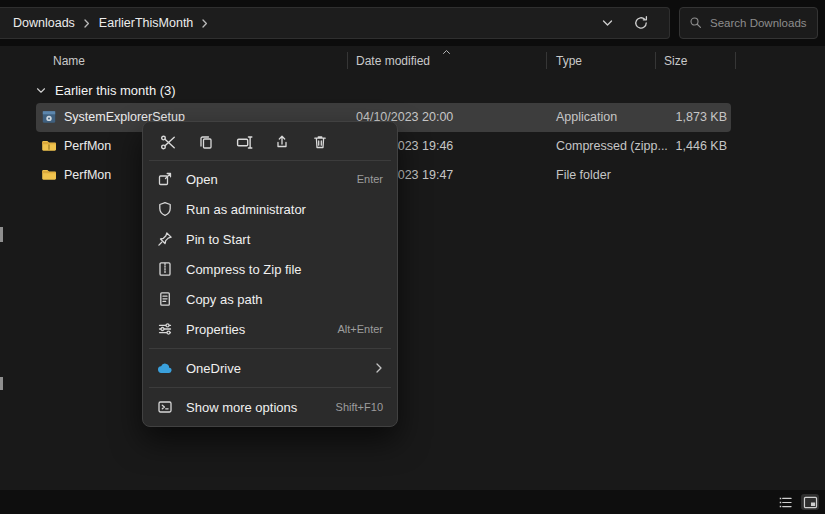 The image size is (825, 514). What do you see at coordinates (335, 23) in the screenshot?
I see `address-bar: Downloads EarlierThisMonth` at bounding box center [335, 23].